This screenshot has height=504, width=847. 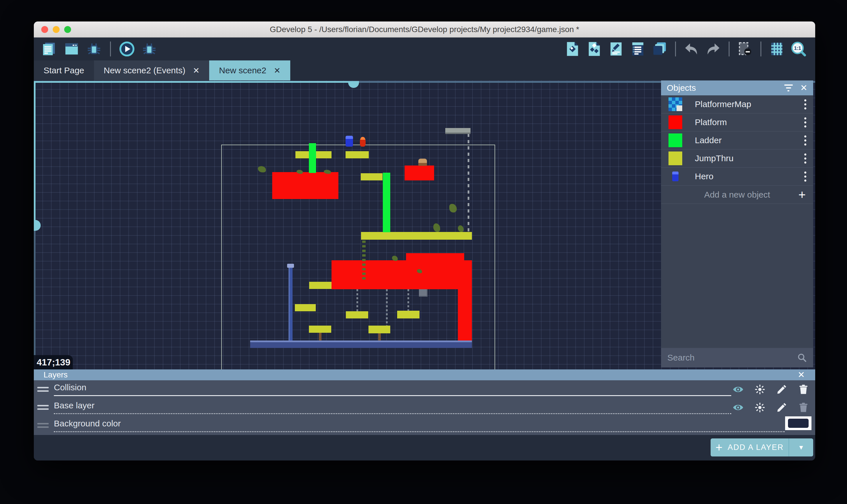 What do you see at coordinates (737, 141) in the screenshot?
I see `object-row-ladder: Ladder` at bounding box center [737, 141].